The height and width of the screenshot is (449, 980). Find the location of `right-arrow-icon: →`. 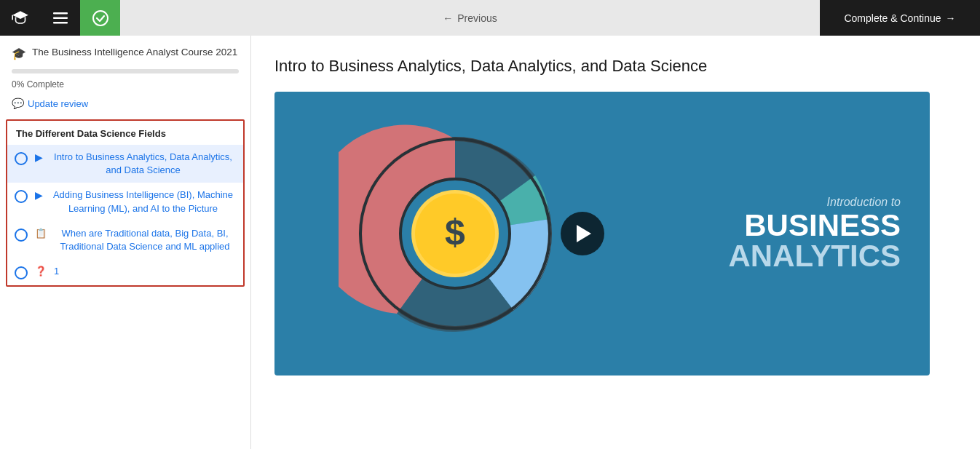

right-arrow-icon: → is located at coordinates (951, 18).